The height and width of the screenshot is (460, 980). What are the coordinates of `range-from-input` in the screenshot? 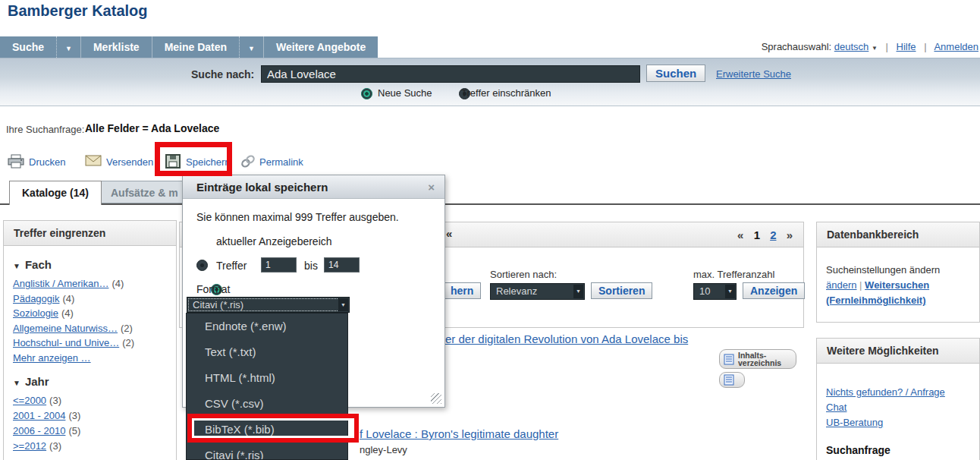 It's located at (279, 265).